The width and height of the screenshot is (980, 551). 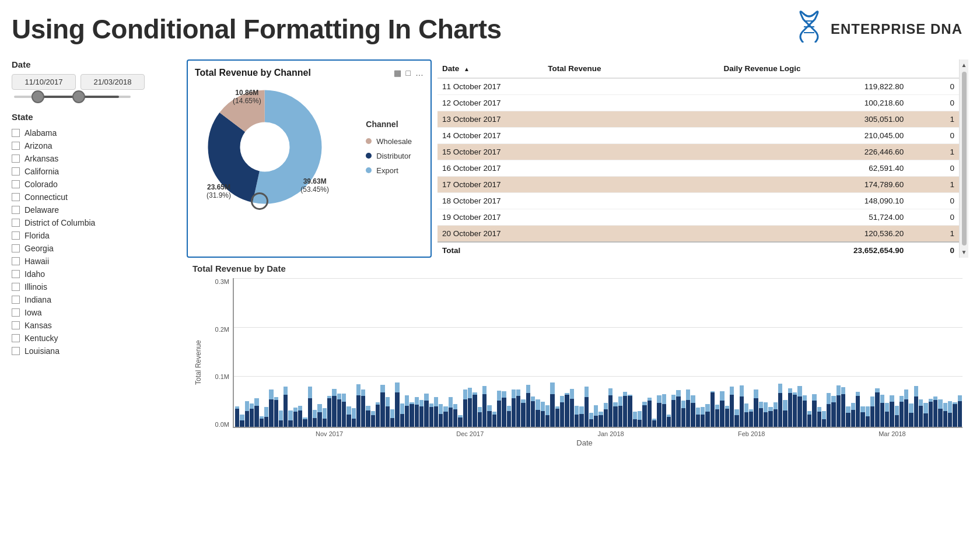 I want to click on state-item: Louisiana, so click(x=92, y=351).